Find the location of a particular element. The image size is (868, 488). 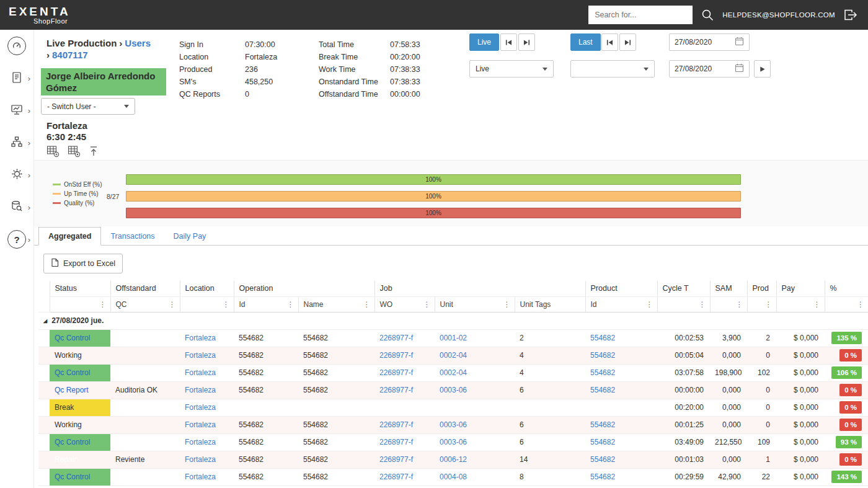

date-from-input: 27/08/2020 is located at coordinates (709, 42).